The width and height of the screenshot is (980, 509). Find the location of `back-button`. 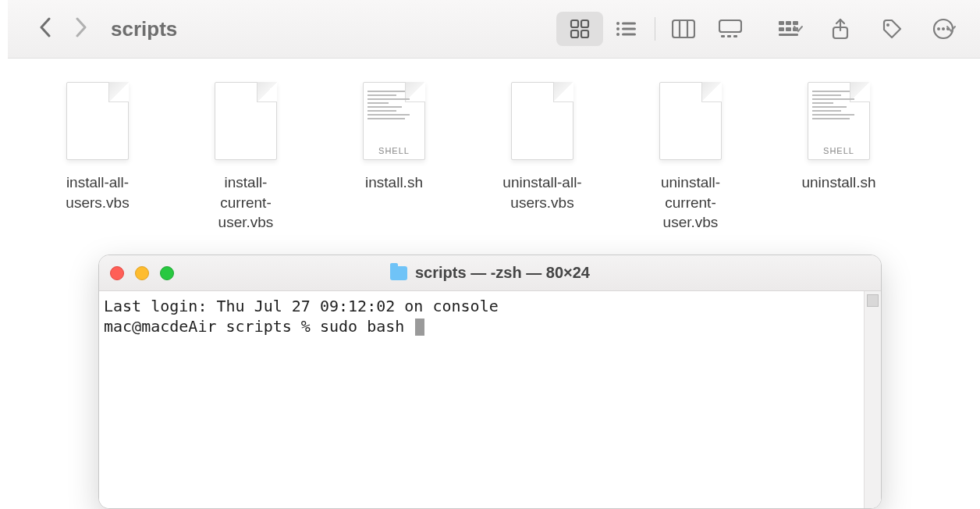

back-button is located at coordinates (45, 29).